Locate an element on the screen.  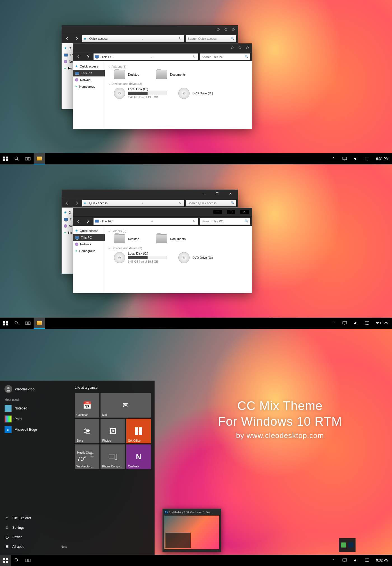
tray-flyout is located at coordinates (347, 545).